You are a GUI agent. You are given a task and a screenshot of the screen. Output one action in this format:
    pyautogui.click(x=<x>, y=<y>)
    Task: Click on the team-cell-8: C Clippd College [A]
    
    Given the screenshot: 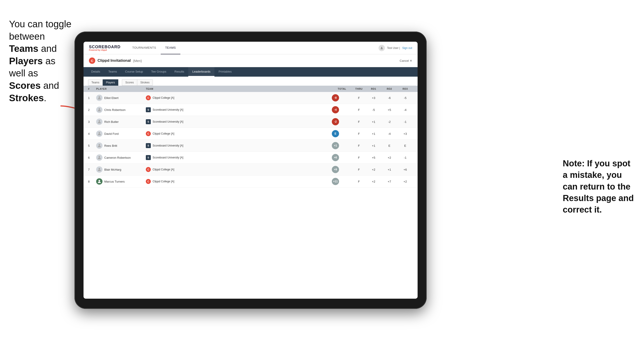 What is the action you would take?
    pyautogui.click(x=239, y=181)
    